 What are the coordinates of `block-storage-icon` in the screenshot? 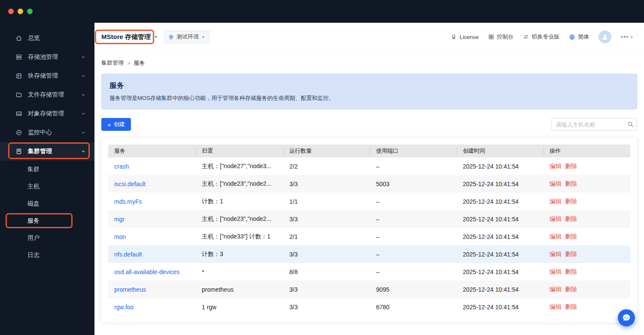 It's located at (19, 76).